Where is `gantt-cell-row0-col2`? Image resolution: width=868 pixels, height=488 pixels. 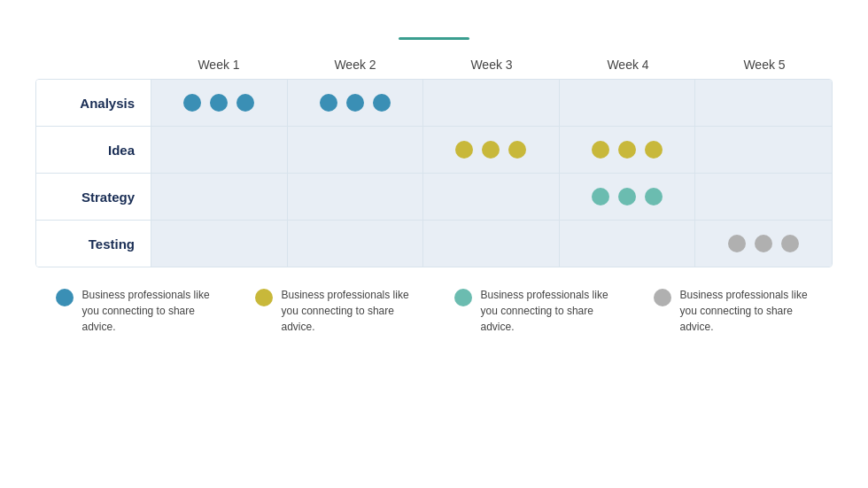
gantt-cell-row0-col2 is located at coordinates (492, 103).